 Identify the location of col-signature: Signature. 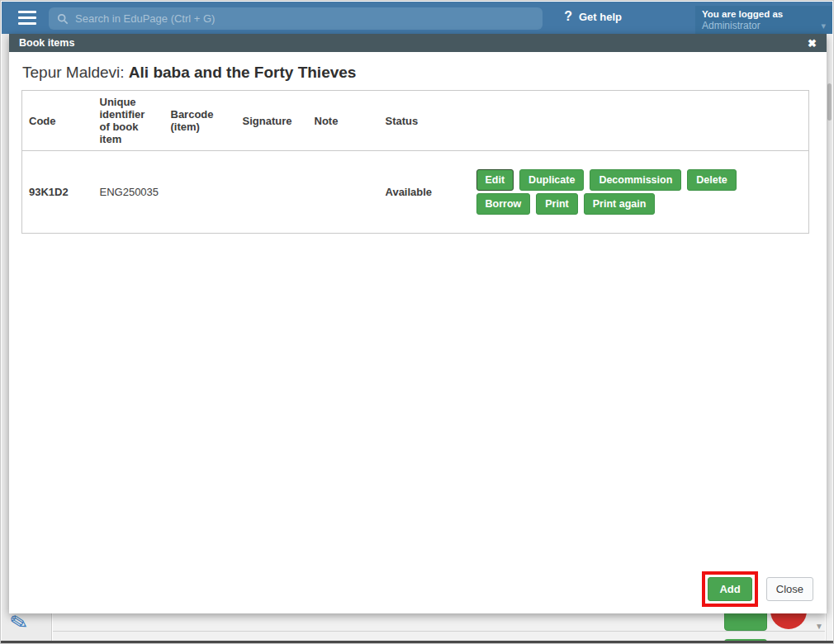
(272, 121).